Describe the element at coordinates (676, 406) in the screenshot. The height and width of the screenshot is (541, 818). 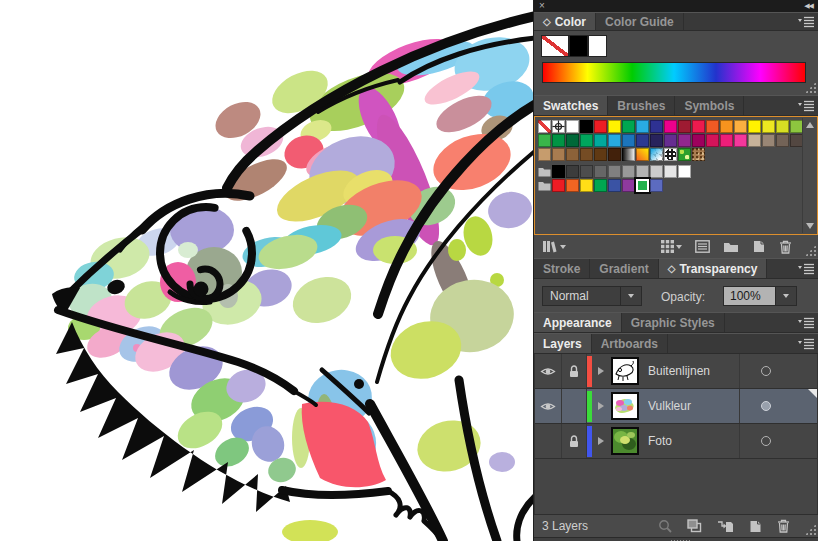
I see `layer-row-vulkleur: Vulkleur` at that location.